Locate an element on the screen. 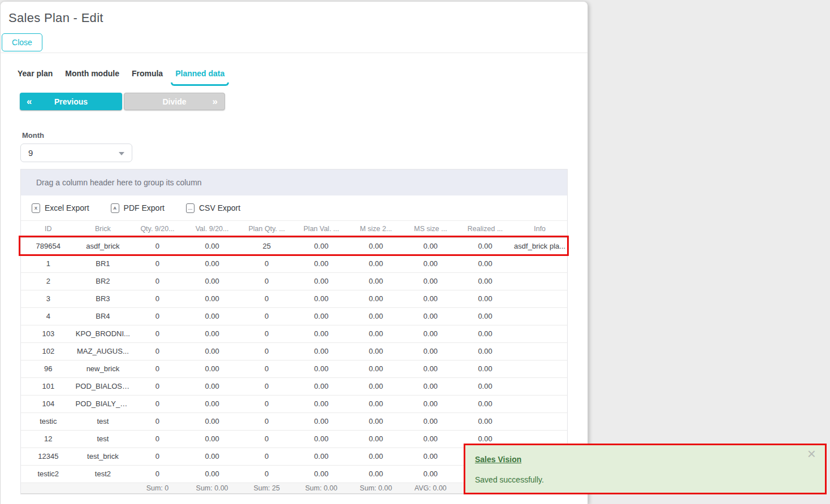 The width and height of the screenshot is (830, 504). table-cell: test2 is located at coordinates (103, 474).